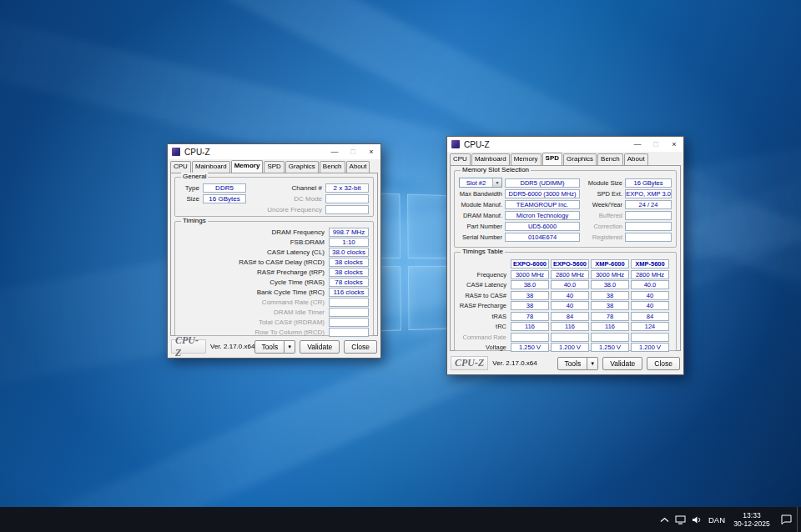  What do you see at coordinates (274, 251) in the screenshot?
I see `cpuz-memory-window: CPU-Z — □ × CPU Mainboard Memory SPD Gra…` at bounding box center [274, 251].